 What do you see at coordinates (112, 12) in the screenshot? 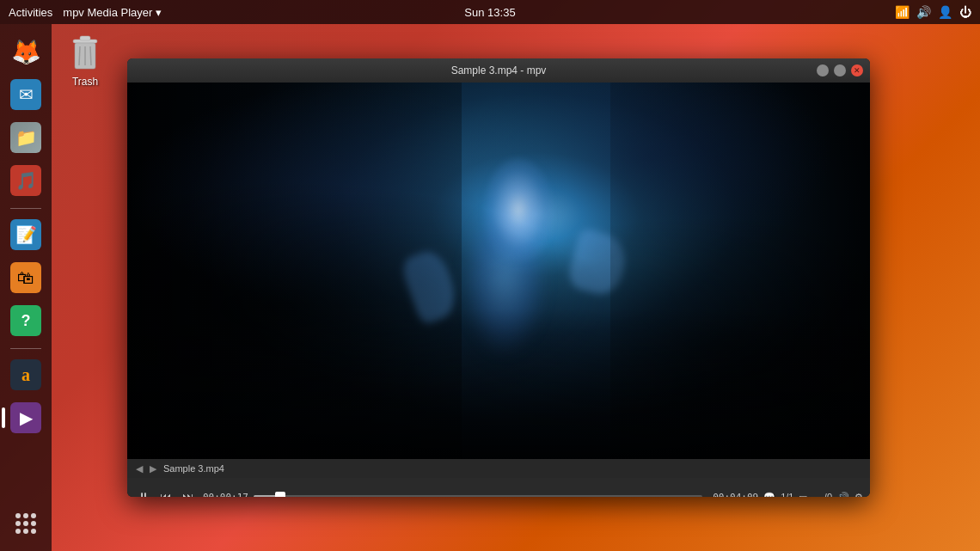
I see `app-menu: mpv Media Player ▾` at bounding box center [112, 12].